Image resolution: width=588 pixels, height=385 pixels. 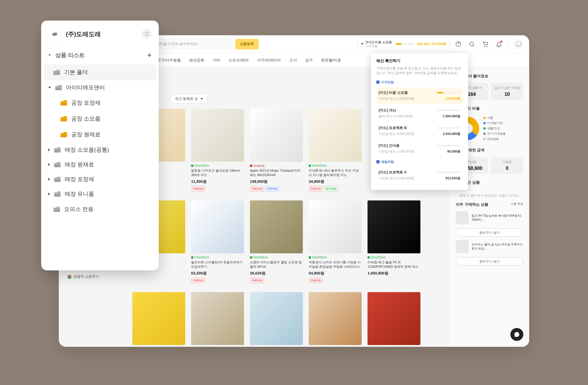 I want to click on budget-item: [카드] 프로젝트 B이번달 예산 3,000,000원2,410,000원, so click(x=420, y=131).